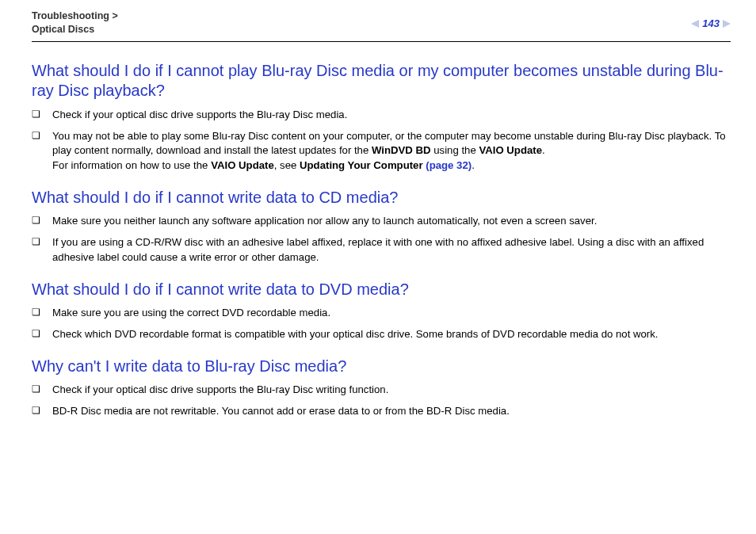  What do you see at coordinates (355, 334) in the screenshot?
I see `body-text: Check which DVD recordable format is com…` at bounding box center [355, 334].